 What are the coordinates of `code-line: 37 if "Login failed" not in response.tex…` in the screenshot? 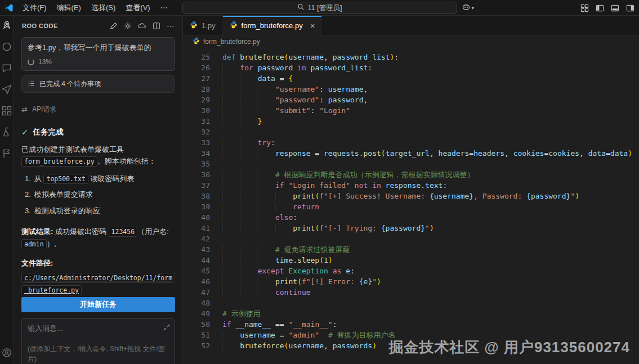 It's located at (411, 186).